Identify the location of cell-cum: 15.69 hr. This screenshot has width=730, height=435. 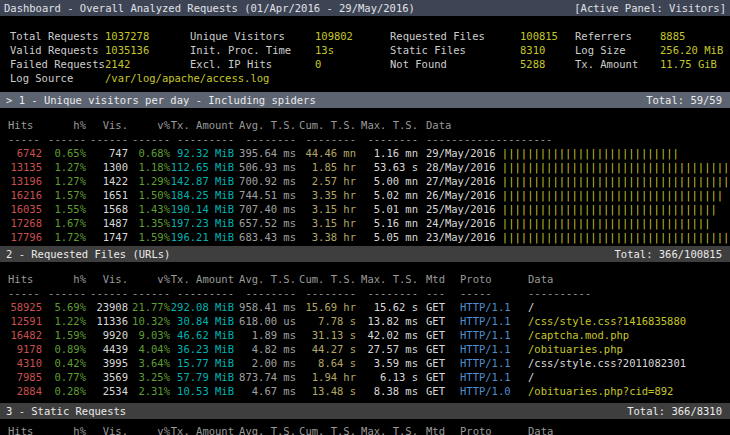
(326, 307).